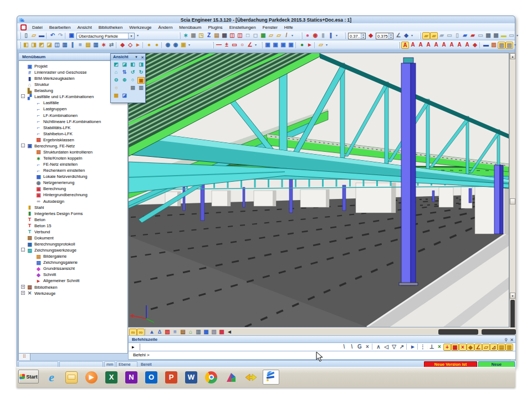 The width and height of the screenshot is (532, 399). What do you see at coordinates (136, 58) in the screenshot?
I see `palette-dropdown-icon: ▼` at bounding box center [136, 58].